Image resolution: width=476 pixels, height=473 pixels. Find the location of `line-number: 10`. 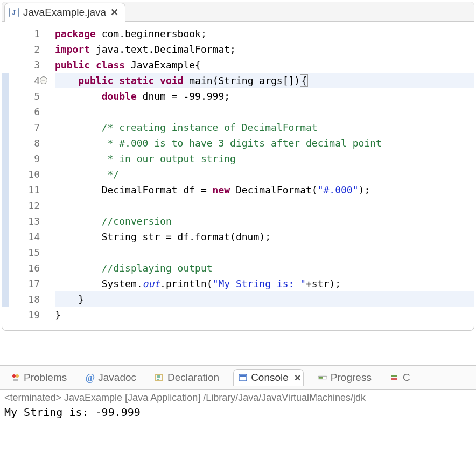

line-number: 10 is located at coordinates (24, 175).